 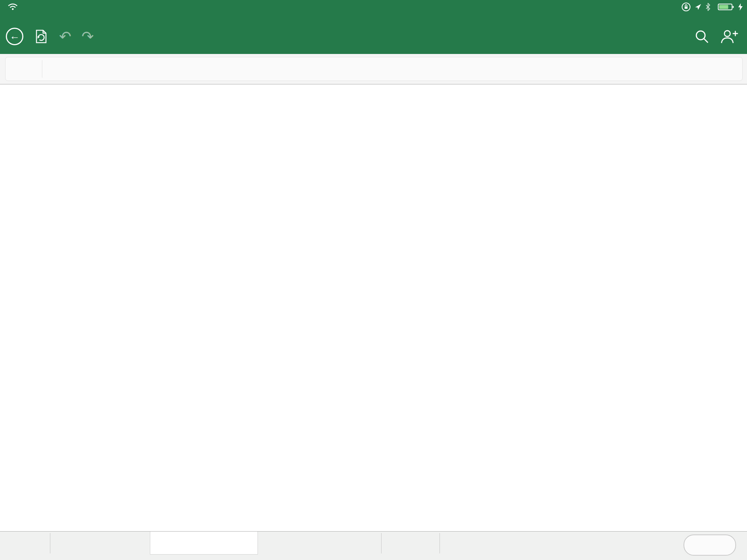 I want to click on battery-icon, so click(x=726, y=7).